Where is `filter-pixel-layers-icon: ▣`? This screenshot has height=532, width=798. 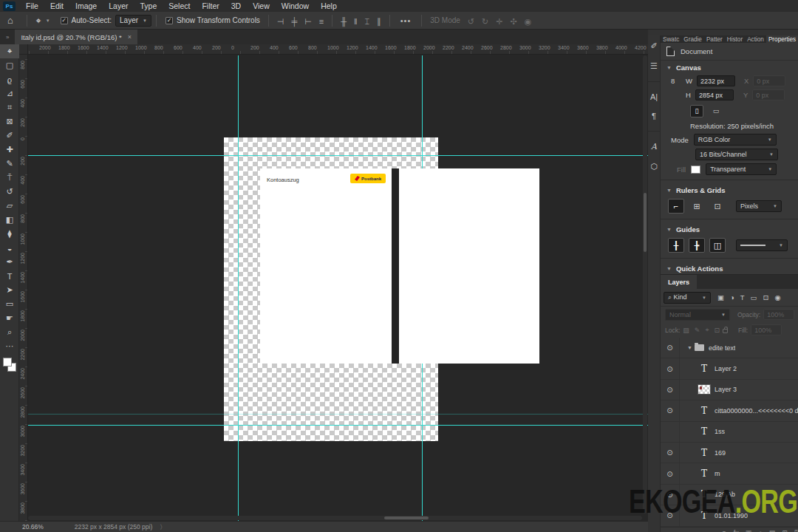
filter-pixel-layers-icon: ▣ is located at coordinates (721, 297).